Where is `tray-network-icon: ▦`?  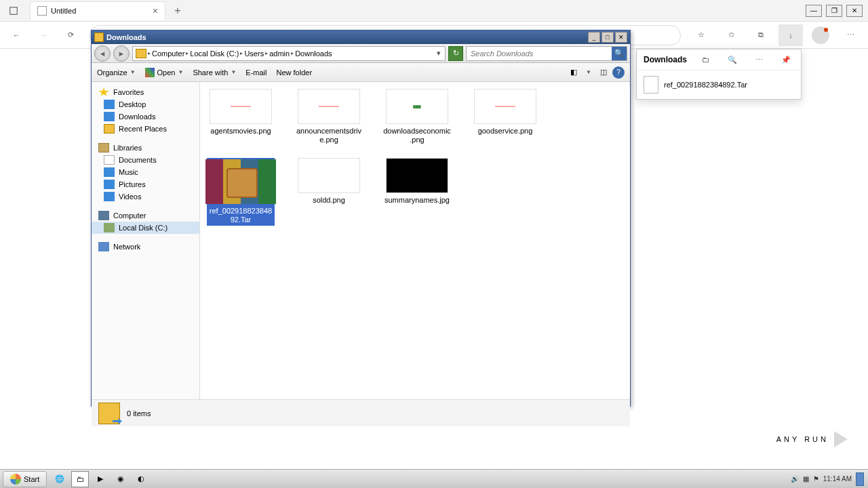 tray-network-icon: ▦ is located at coordinates (806, 479).